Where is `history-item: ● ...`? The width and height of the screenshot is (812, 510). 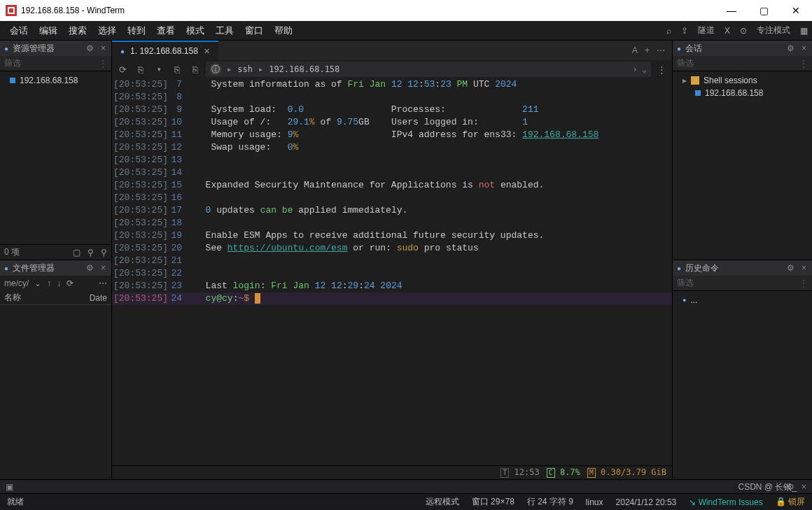
history-item: ● ... is located at coordinates (742, 300).